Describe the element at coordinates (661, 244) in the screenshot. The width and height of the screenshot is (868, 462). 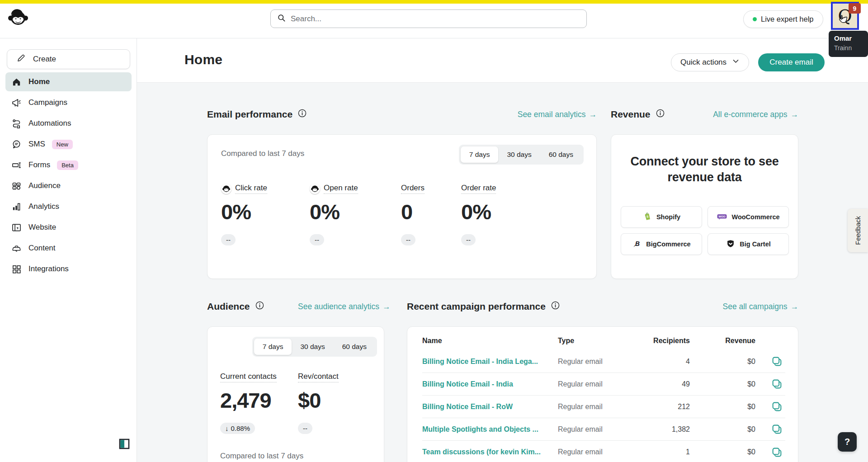
I see `bigcommerce-button: B BigCommerce` at that location.